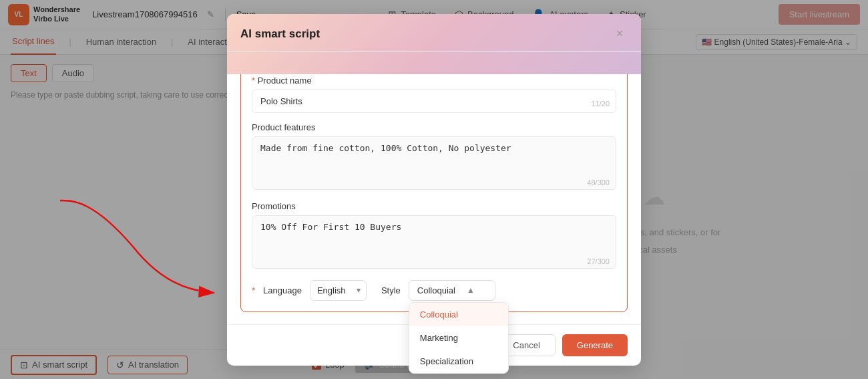 Image resolution: width=868 pixels, height=379 pixels. I want to click on style-value-label: Colloquial, so click(437, 290).